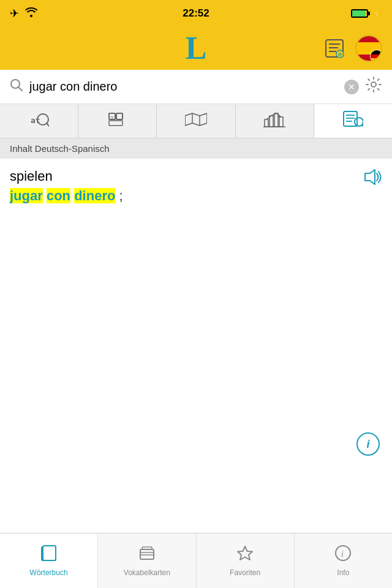  What do you see at coordinates (196, 560) in the screenshot?
I see `bottom-nav: Wörterbuch Vokabelkarten Favoriten i` at bounding box center [196, 560].